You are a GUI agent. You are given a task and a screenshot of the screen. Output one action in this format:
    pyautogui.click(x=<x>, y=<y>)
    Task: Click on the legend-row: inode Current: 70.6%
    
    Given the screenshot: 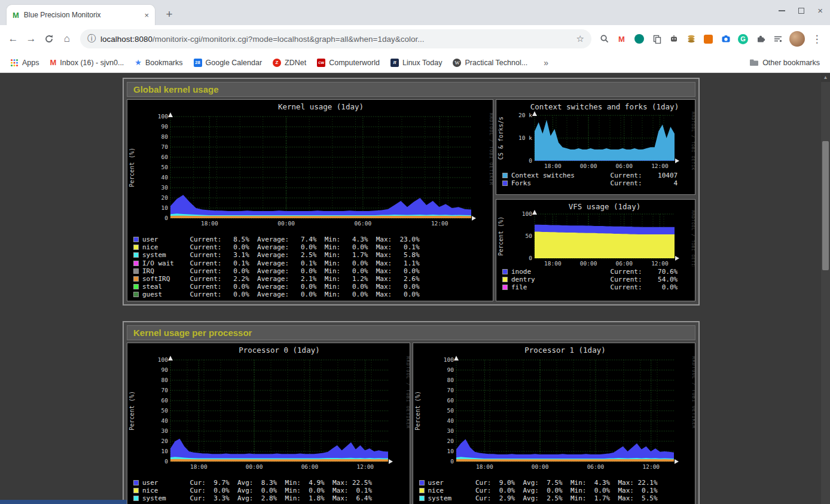 What is the action you would take?
    pyautogui.click(x=599, y=271)
    